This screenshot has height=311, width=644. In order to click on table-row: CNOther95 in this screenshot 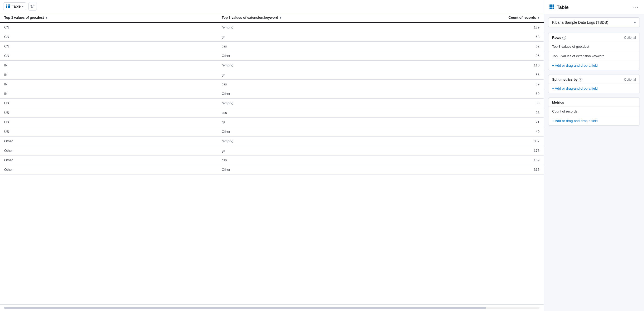, I will do `click(272, 56)`.